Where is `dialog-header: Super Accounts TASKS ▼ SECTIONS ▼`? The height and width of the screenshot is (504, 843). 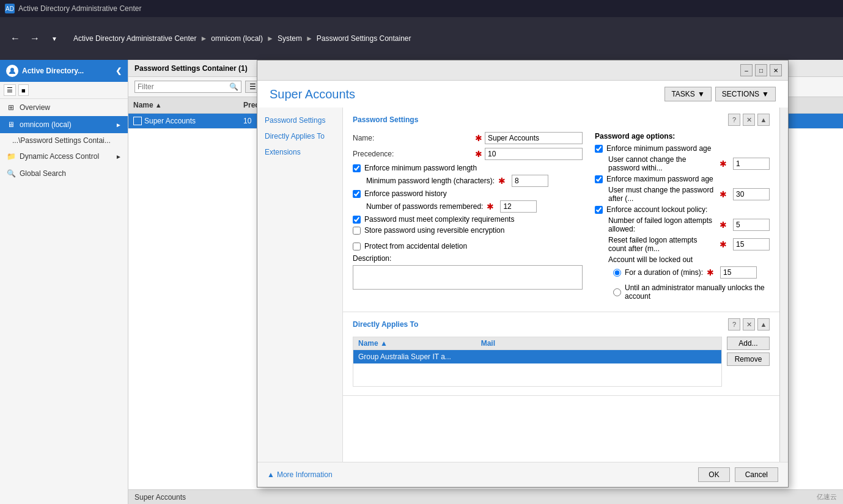
dialog-header: Super Accounts TASKS ▼ SECTIONS ▼ is located at coordinates (523, 94).